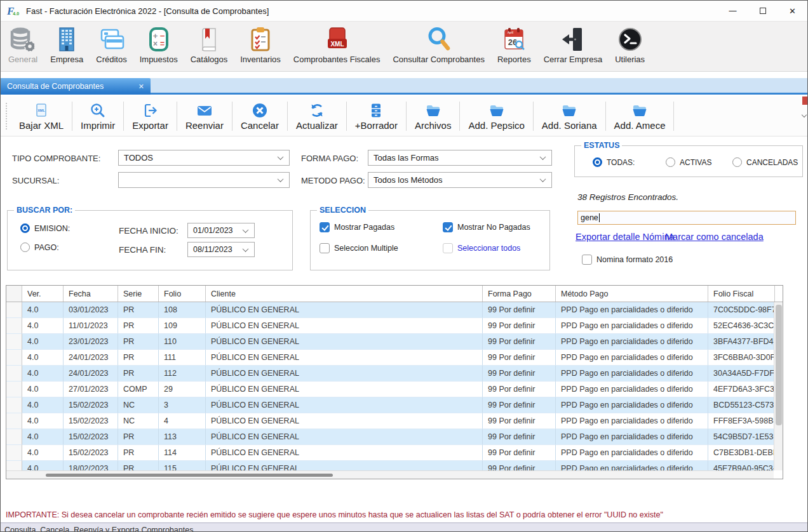 This screenshot has height=532, width=808. I want to click on search-input: gene, so click(687, 218).